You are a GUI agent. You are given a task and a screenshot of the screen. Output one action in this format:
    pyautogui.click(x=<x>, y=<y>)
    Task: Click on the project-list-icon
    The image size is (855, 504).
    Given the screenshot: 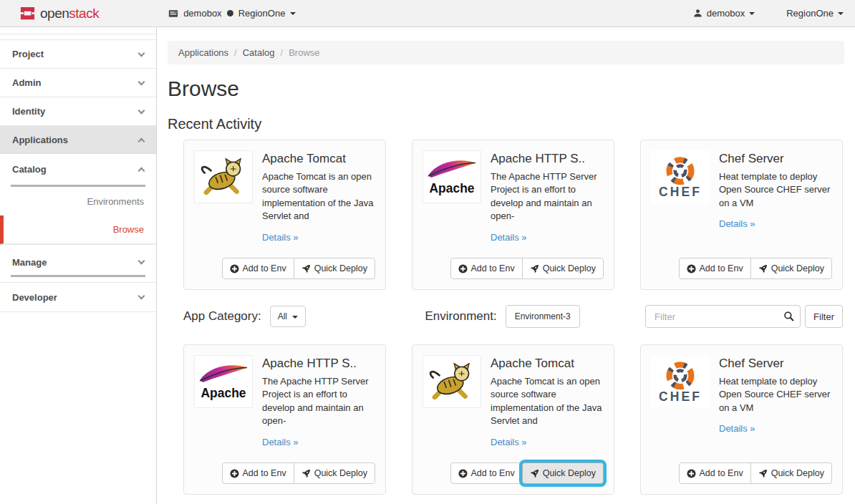 What is the action you would take?
    pyautogui.click(x=173, y=14)
    